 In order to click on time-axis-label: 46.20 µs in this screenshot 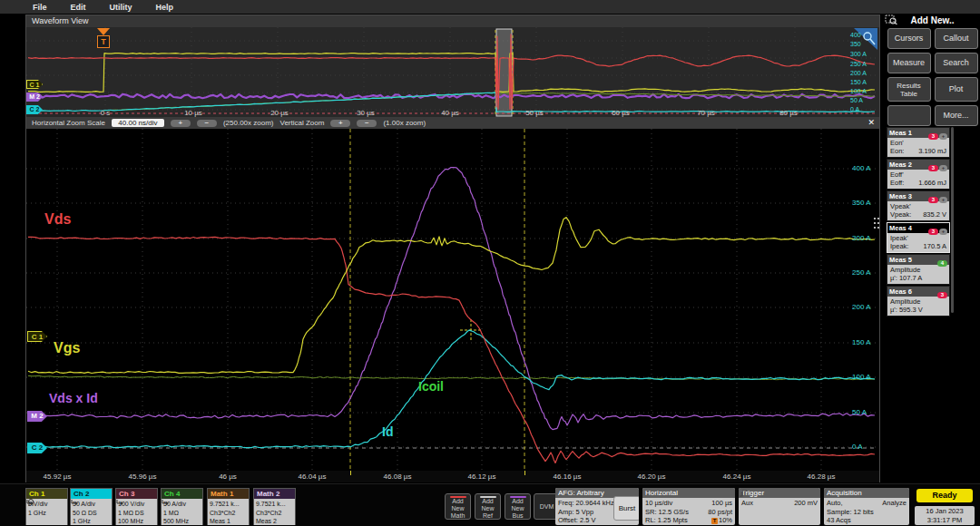, I will do `click(652, 477)`.